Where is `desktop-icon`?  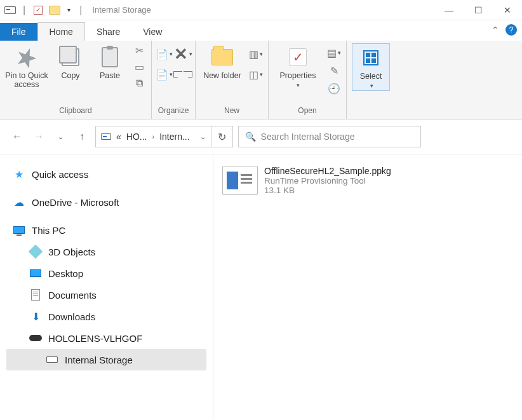 desktop-icon is located at coordinates (36, 273).